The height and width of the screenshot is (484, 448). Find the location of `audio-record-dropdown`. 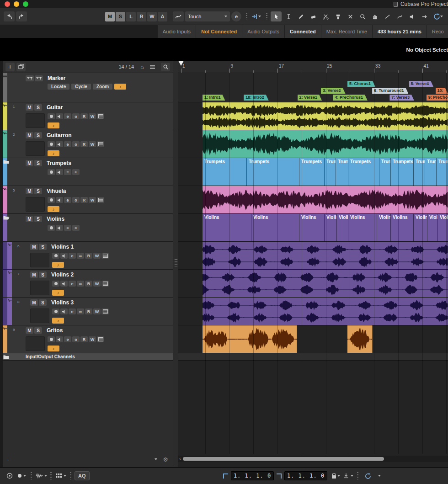

audio-record-dropdown is located at coordinates (21, 476).